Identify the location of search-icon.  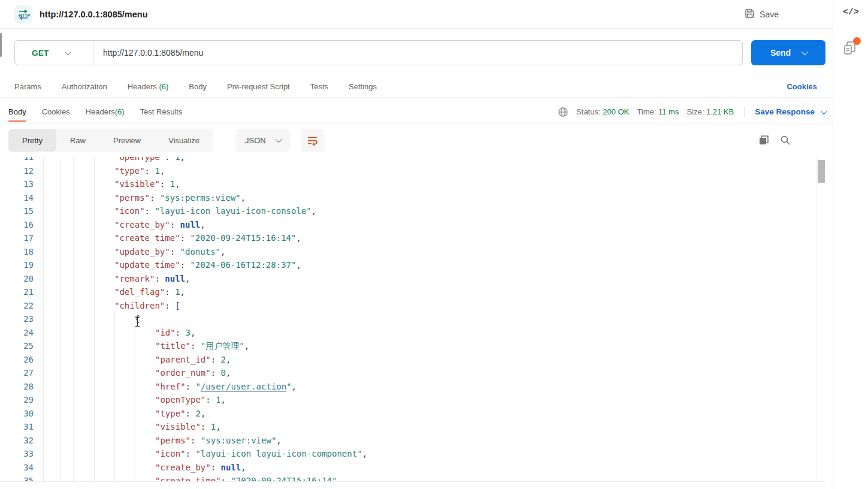
(785, 140).